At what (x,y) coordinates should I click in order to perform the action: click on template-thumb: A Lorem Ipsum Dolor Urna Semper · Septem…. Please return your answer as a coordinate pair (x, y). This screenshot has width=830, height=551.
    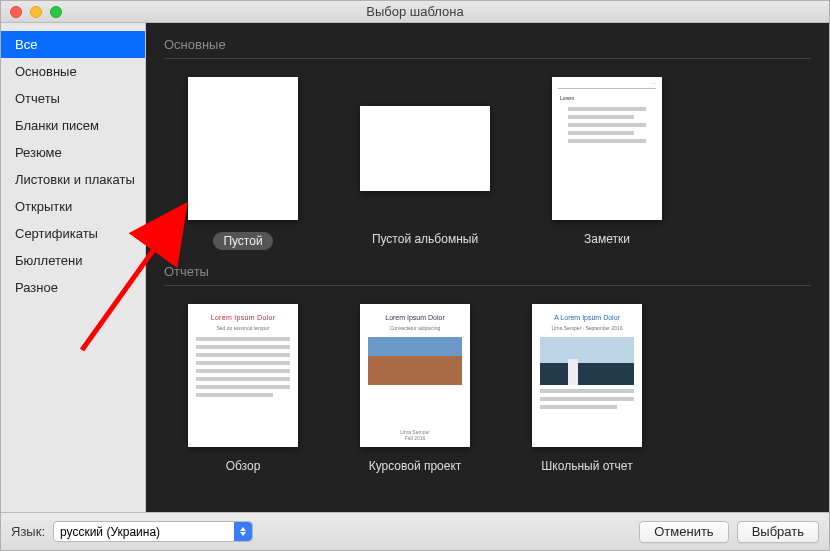
    Looking at the image, I should click on (587, 376).